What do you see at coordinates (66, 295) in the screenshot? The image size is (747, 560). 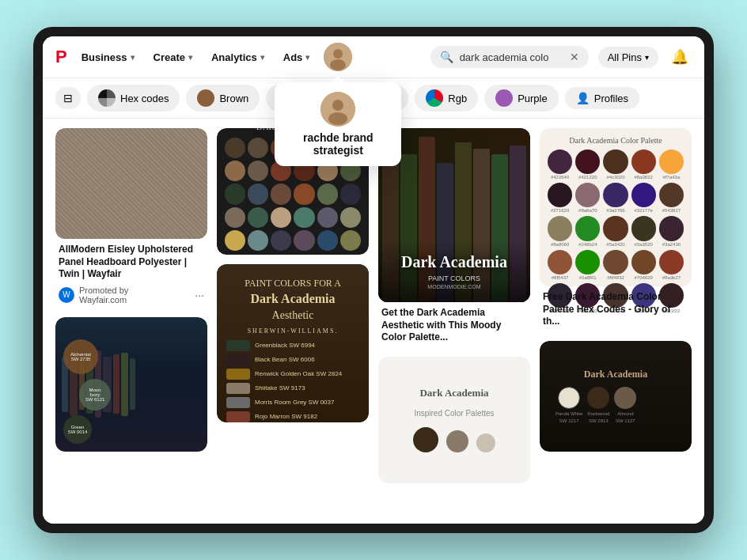 I see `promo-avatar: W` at bounding box center [66, 295].